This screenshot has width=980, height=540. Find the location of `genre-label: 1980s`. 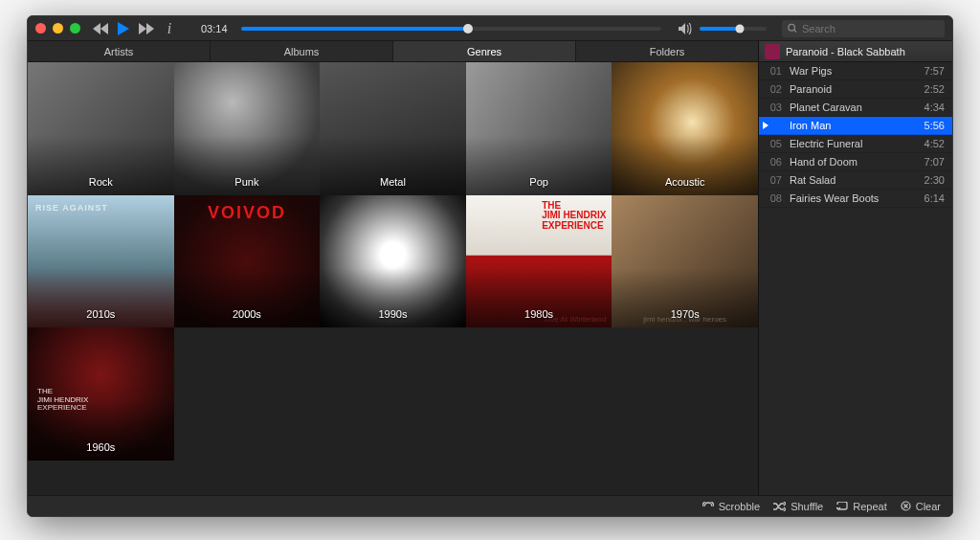

genre-label: 1980s is located at coordinates (540, 314).